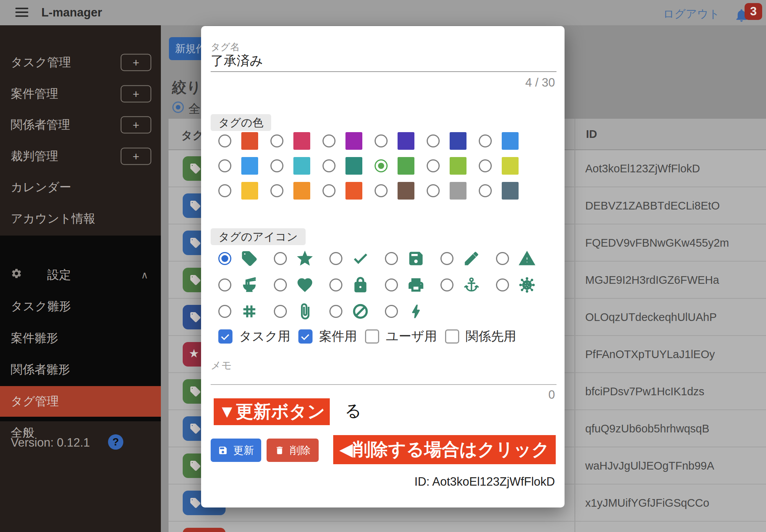 The image size is (766, 532). Describe the element at coordinates (80, 306) in the screenshot. I see `sidebar-item-sub: タスク雛形` at that location.